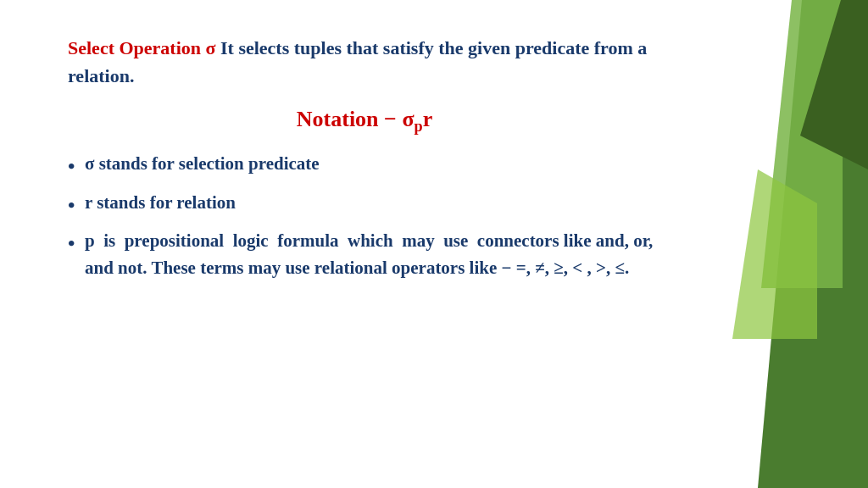  What do you see at coordinates (364, 121) in the screenshot?
I see `notation-heading: Notation − σpr` at bounding box center [364, 121].